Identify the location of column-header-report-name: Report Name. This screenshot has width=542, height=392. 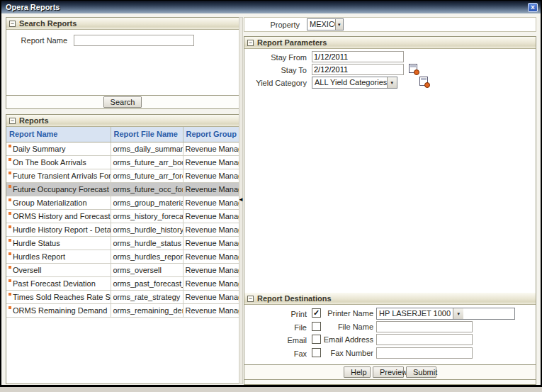
(58, 135).